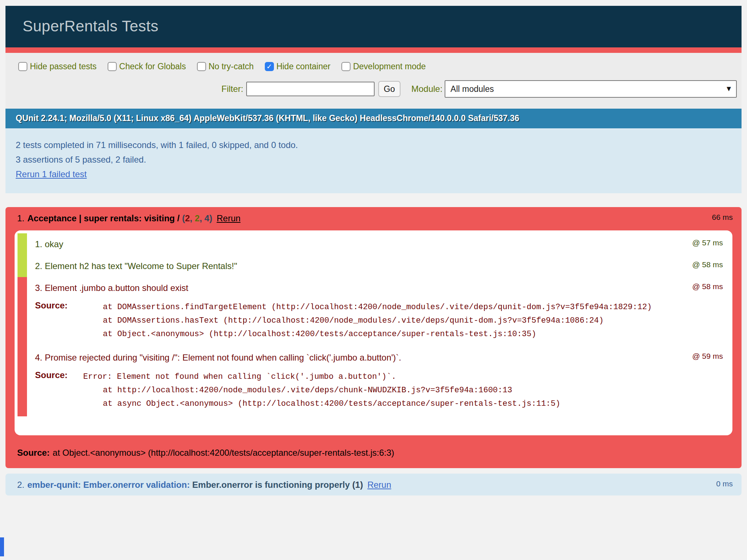 The image size is (747, 560). I want to click on module-select: All modules ▼, so click(591, 89).